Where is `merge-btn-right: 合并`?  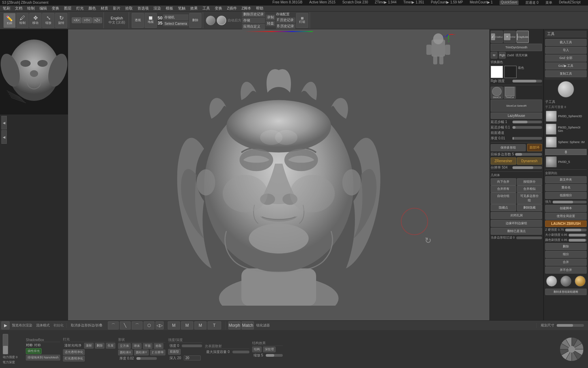 merge-btn-right: 合并 is located at coordinates (566, 262).